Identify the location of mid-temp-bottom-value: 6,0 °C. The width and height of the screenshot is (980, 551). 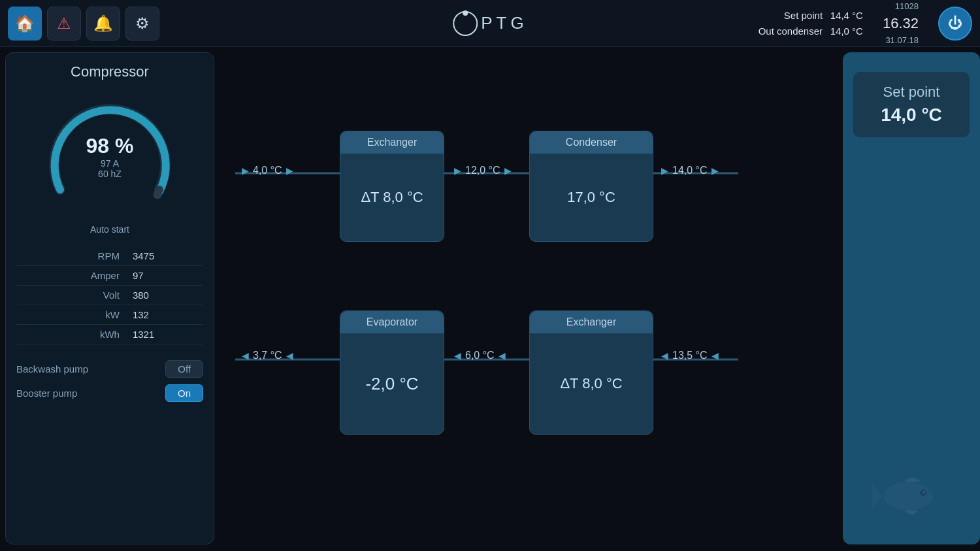
(480, 356).